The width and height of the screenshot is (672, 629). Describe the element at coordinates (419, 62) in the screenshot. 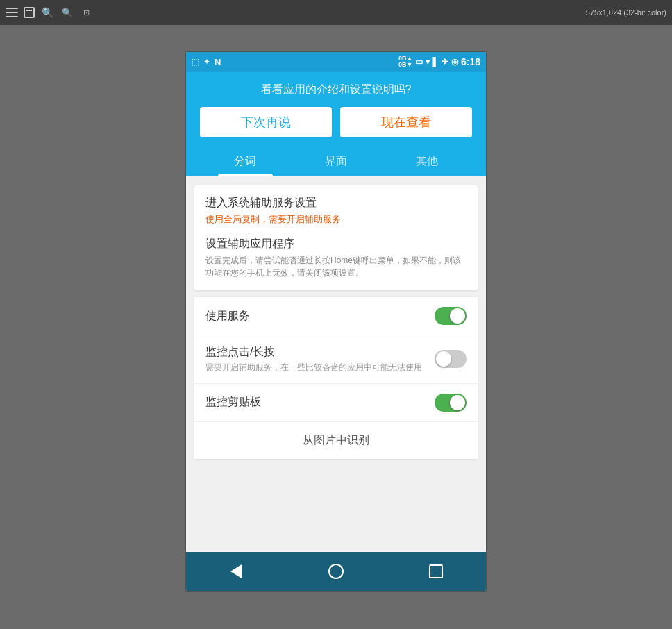

I see `cast-icon: ▭` at that location.